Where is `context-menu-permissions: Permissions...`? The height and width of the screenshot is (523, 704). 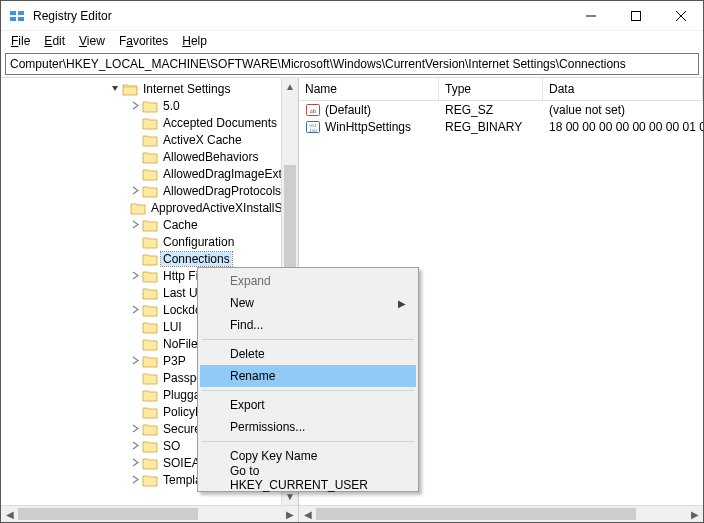
context-menu-permissions: Permissions... is located at coordinates (308, 427).